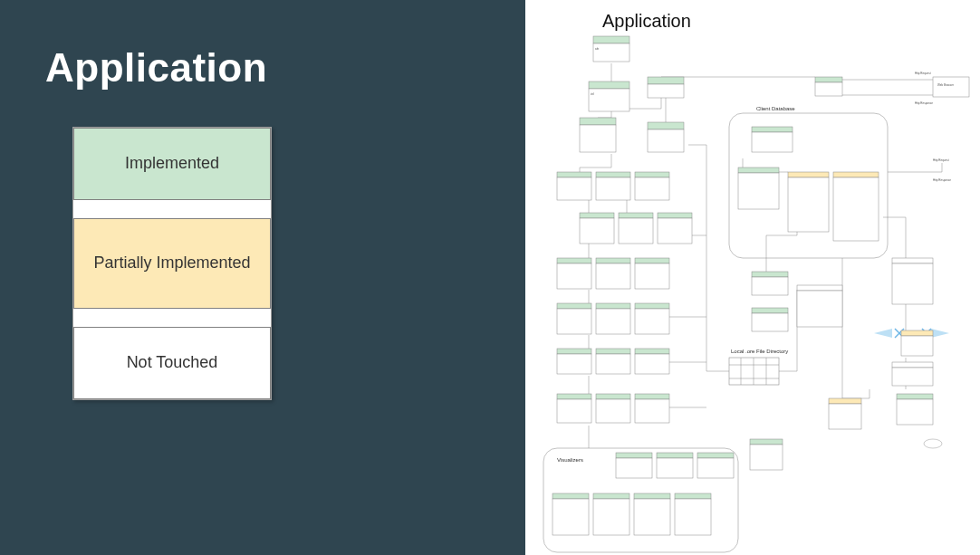  I want to click on class-project-org-analyzer, so click(652, 273).